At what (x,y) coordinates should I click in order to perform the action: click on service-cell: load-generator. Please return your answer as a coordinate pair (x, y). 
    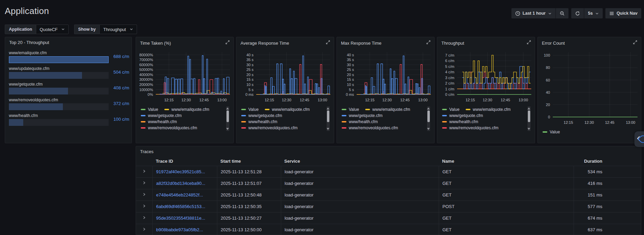
    Looking at the image, I should click on (360, 229).